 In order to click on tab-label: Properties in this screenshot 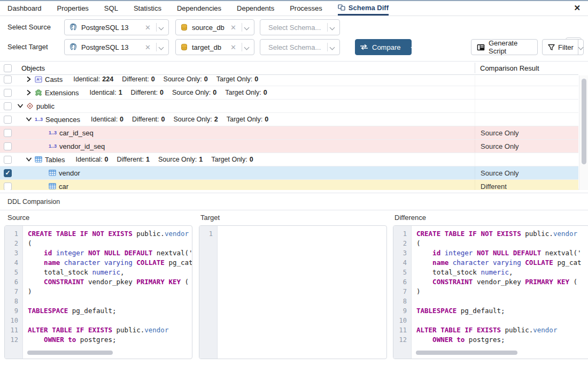, I will do `click(73, 9)`.